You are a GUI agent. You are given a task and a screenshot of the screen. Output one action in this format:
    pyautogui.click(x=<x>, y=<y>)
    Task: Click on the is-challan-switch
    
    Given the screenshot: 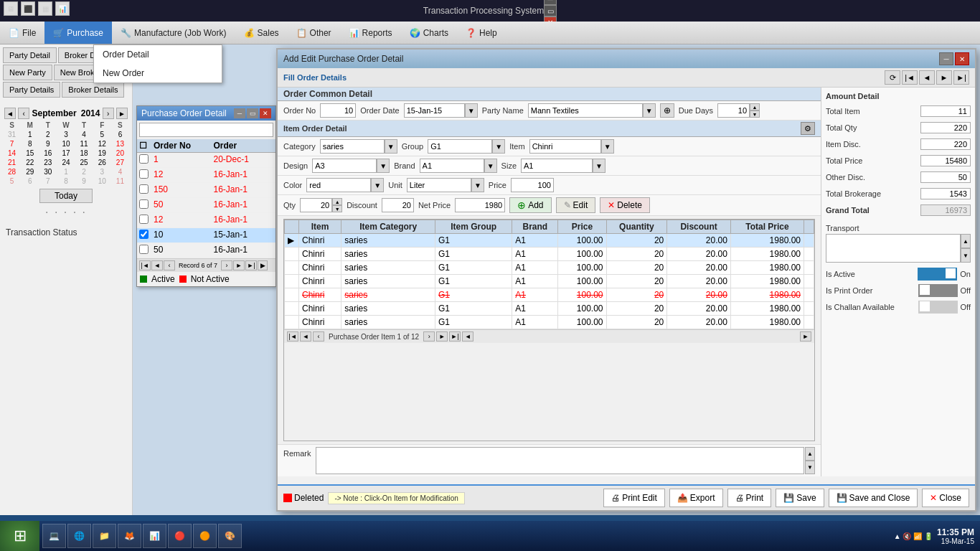 What is the action you would take?
    pyautogui.click(x=938, y=307)
    